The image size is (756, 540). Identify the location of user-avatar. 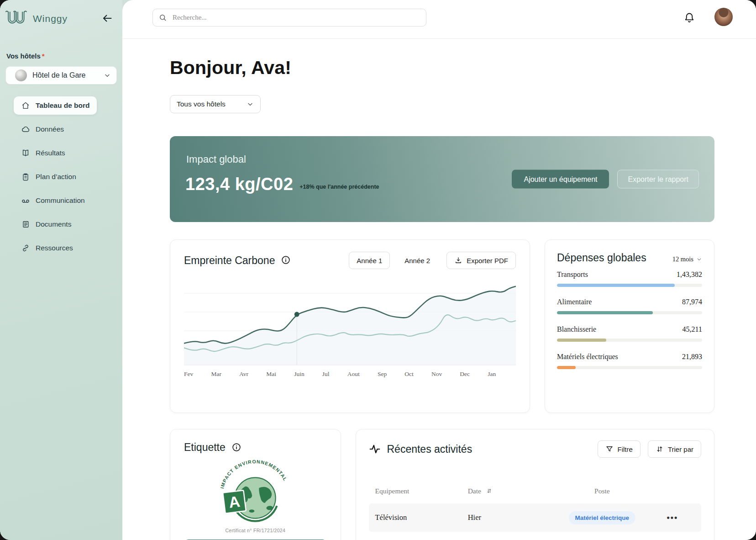
(724, 17).